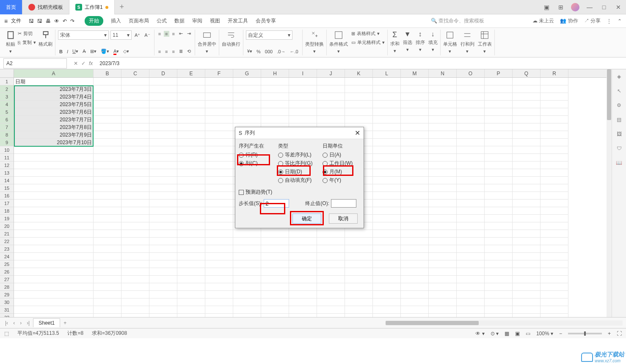 The image size is (626, 364). Describe the element at coordinates (7, 279) in the screenshot. I see `row-head-27: 27` at that location.